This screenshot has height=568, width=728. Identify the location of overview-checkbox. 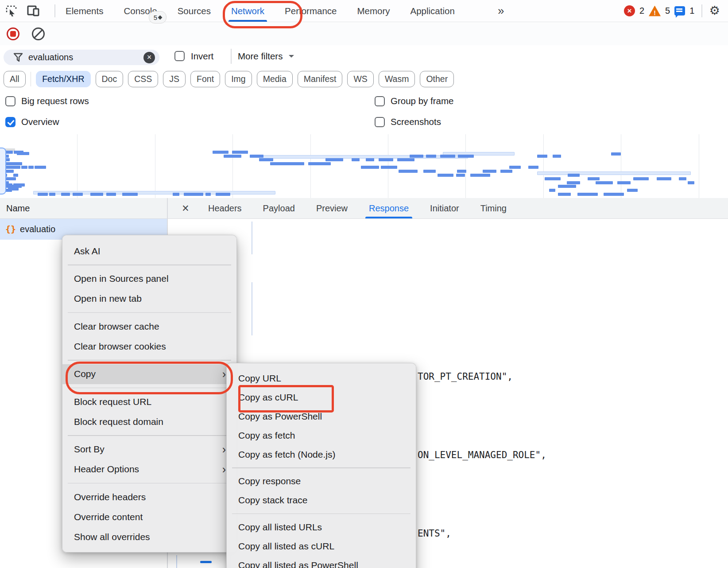
(11, 122).